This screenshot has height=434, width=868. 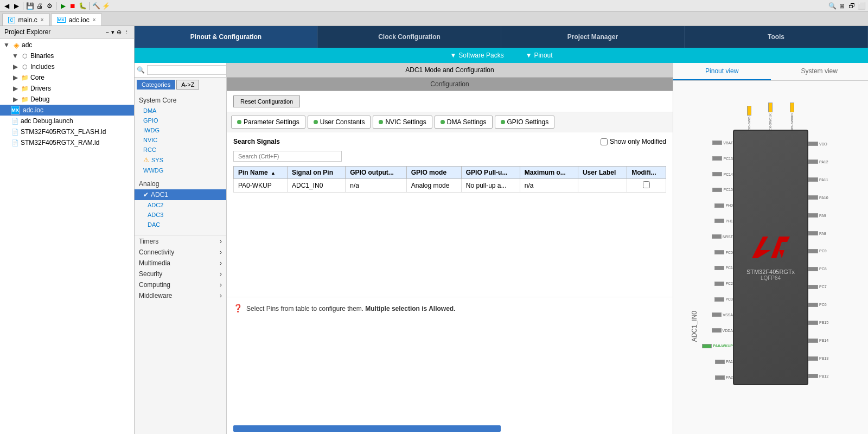 I want to click on tree-item-ram-ld: 📄 STM32F405RGTX_RAM.ld, so click(x=67, y=143).